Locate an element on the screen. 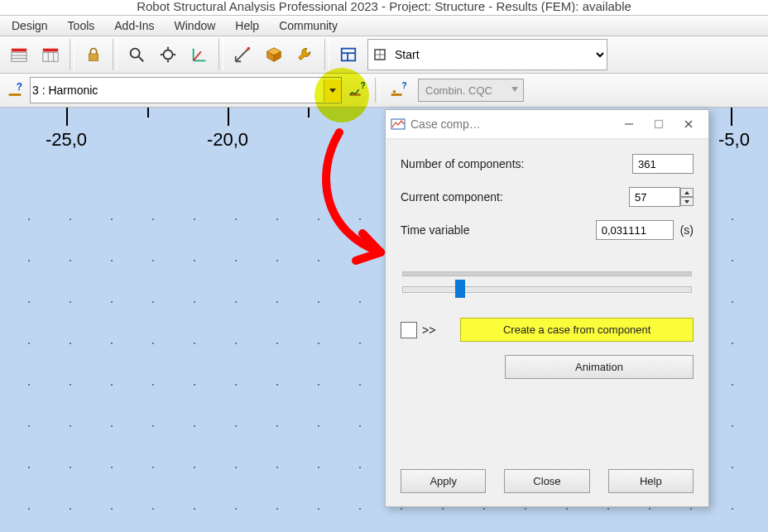 The image size is (768, 532). case-help-icon: ? is located at coordinates (15, 90).